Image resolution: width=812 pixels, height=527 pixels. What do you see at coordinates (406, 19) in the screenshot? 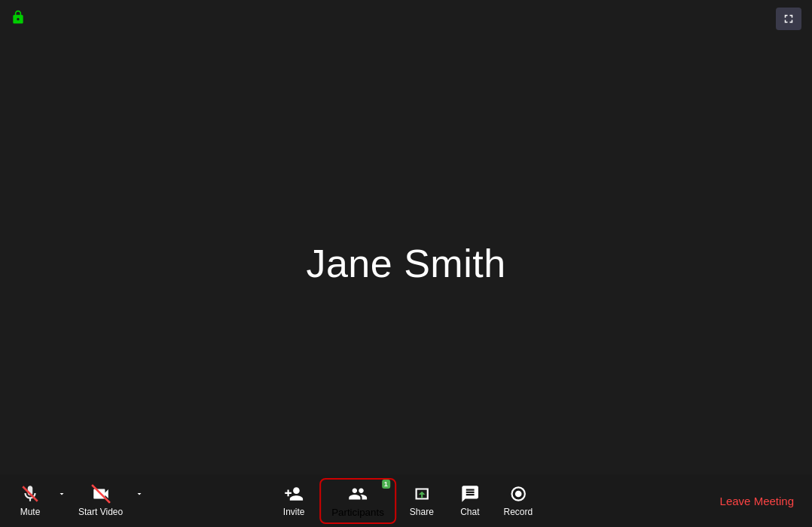
I see `top-bar` at bounding box center [406, 19].